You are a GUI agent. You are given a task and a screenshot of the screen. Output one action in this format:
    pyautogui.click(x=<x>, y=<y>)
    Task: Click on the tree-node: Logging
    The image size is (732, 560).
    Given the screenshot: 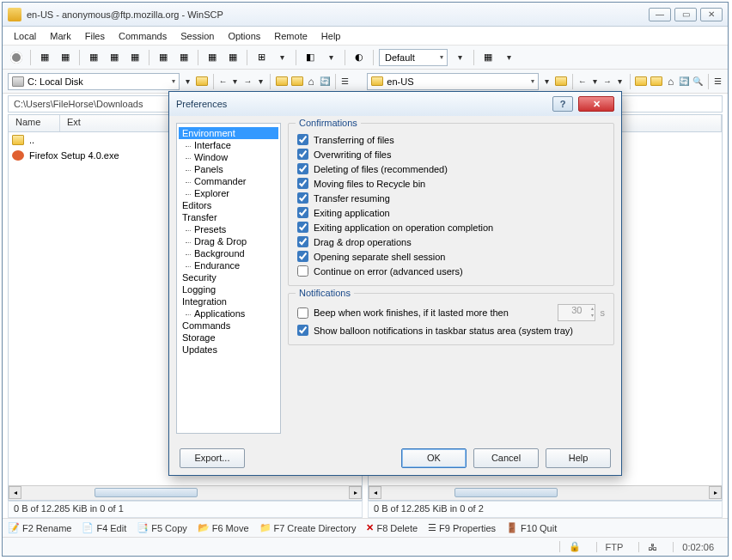 What is the action you would take?
    pyautogui.click(x=229, y=289)
    